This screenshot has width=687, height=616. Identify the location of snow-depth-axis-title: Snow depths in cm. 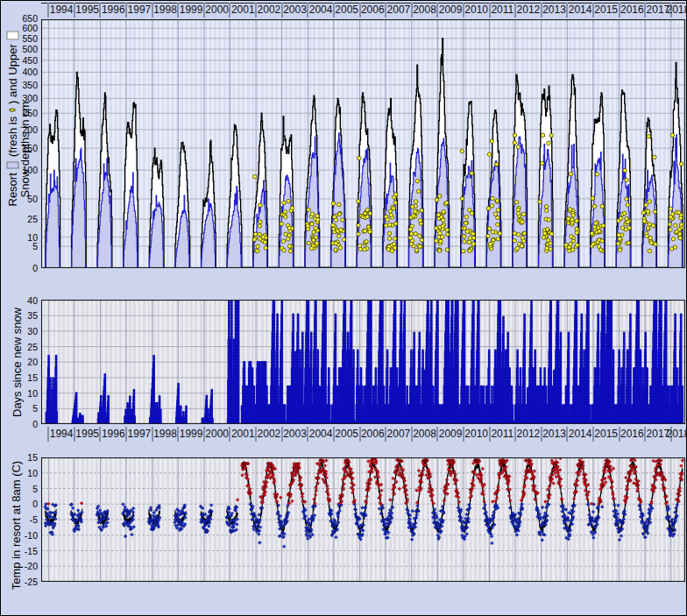
(25, 150).